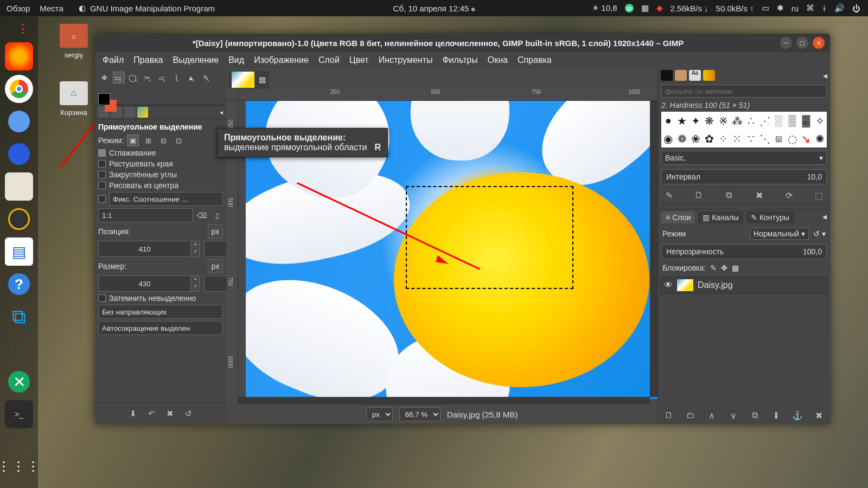  Describe the element at coordinates (102, 175) in the screenshot. I see `rounded-checkbox` at that location.